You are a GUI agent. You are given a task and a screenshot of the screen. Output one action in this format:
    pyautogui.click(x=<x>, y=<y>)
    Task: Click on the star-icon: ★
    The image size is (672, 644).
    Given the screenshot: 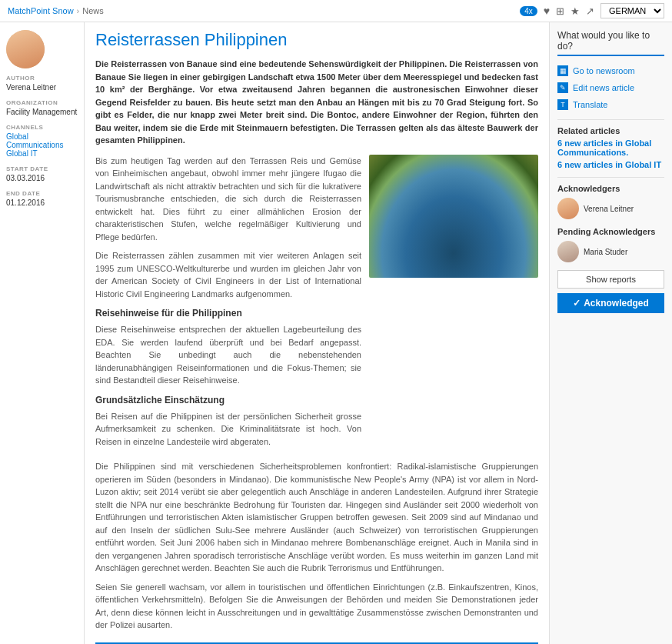 What is the action you would take?
    pyautogui.click(x=575, y=11)
    